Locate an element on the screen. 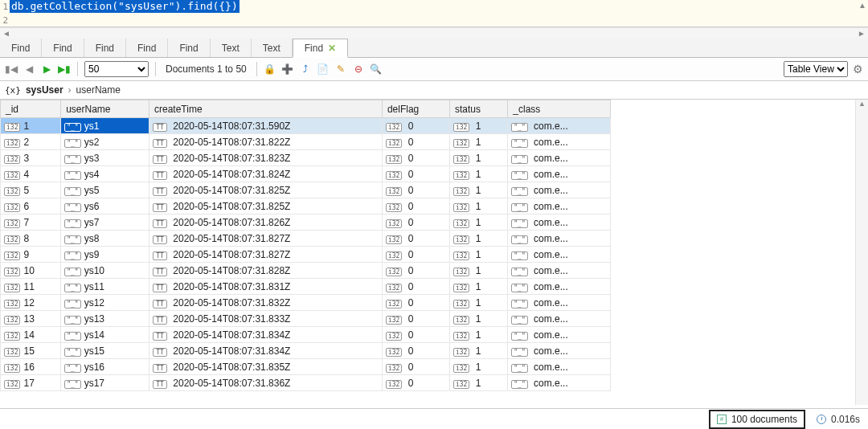 The height and width of the screenshot is (429, 868). page-size-select: 50 is located at coordinates (117, 69).